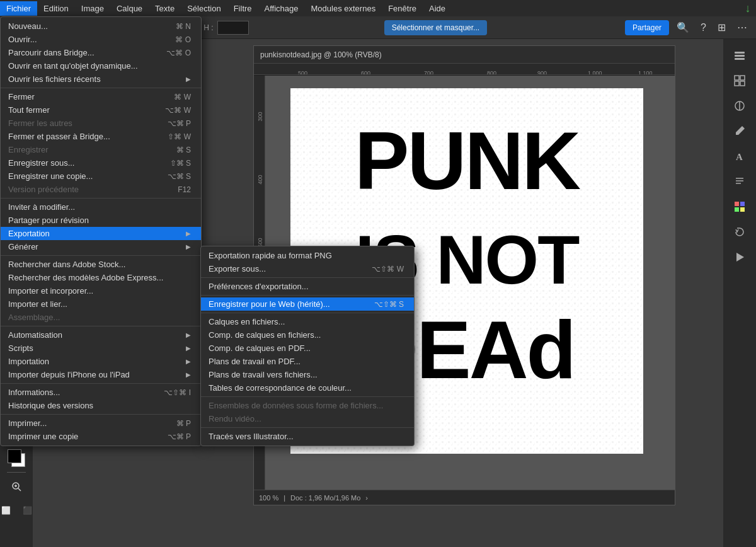 Image resolution: width=756 pixels, height=547 pixels. What do you see at coordinates (258, 286) in the screenshot?
I see `submenu-prefs-label: Préférences d'exportation...` at bounding box center [258, 286].